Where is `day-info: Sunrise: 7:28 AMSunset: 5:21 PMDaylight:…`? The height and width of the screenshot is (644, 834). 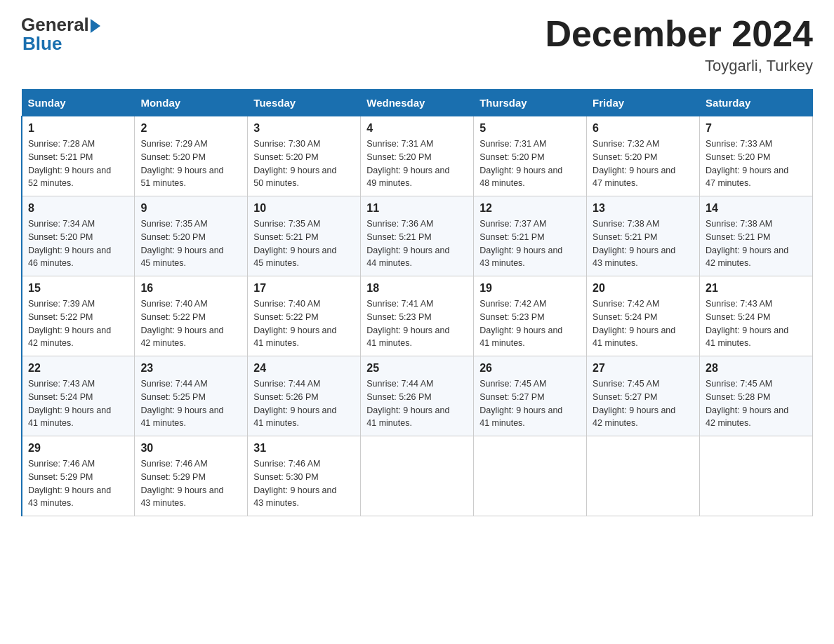
day-info: Sunrise: 7:28 AMSunset: 5:21 PMDaylight:… is located at coordinates (79, 164).